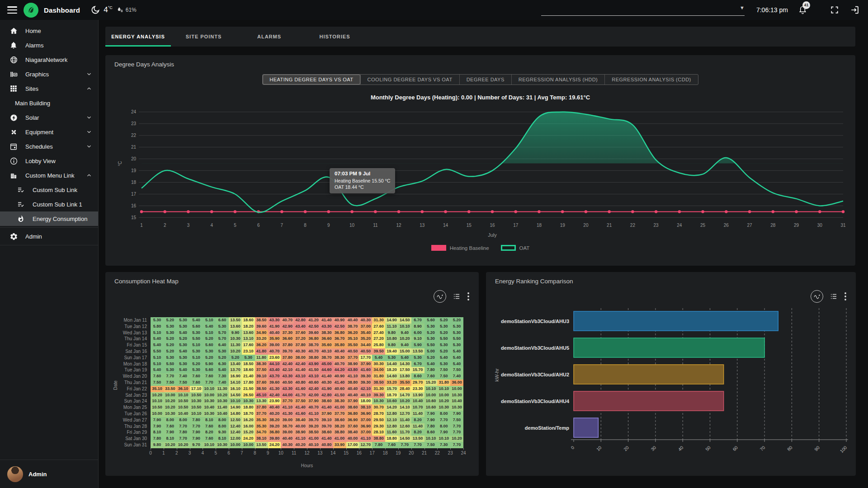 Image resolution: width=868 pixels, height=488 pixels. I want to click on sidebar-item-niagaranetwork: NiagaraNetwork, so click(49, 60).